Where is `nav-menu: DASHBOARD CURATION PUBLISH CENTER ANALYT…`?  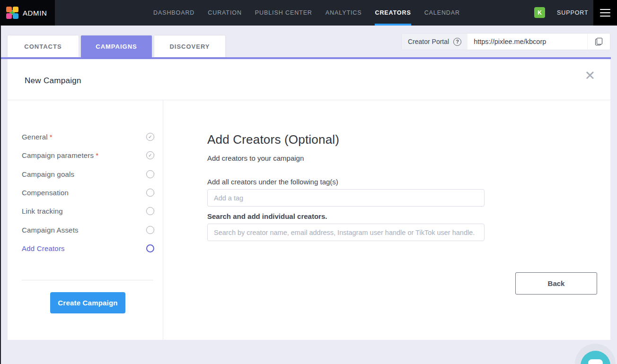 nav-menu: DASHBOARD CURATION PUBLISH CENTER ANALYT… is located at coordinates (307, 13).